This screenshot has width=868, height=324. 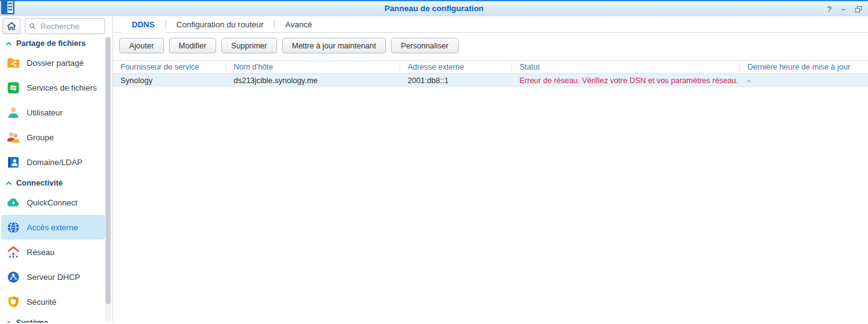 I want to click on sidebar-item-dhcp-server: Serveur DHCP, so click(x=53, y=277).